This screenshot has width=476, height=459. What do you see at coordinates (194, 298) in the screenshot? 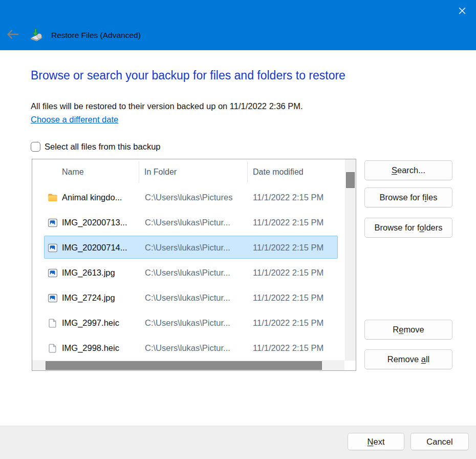
I see `table-row: IMG_2724.jpg C:\Users\lukas\Pictur... 11…` at bounding box center [194, 298].